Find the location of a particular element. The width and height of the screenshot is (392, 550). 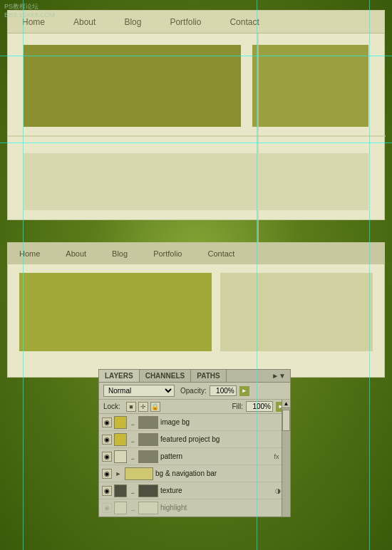

lock-all-button: 🔒 is located at coordinates (155, 407).